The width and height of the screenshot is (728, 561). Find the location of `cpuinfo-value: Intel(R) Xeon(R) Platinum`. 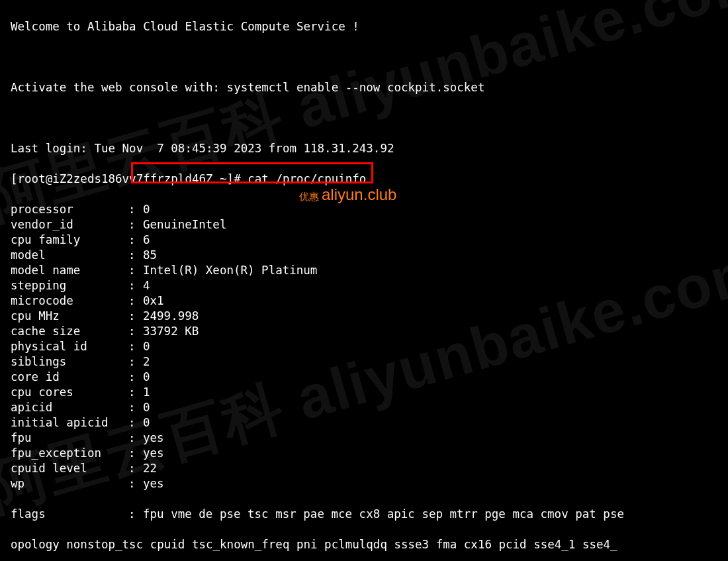

cpuinfo-value: Intel(R) Xeon(R) Platinum is located at coordinates (432, 270).